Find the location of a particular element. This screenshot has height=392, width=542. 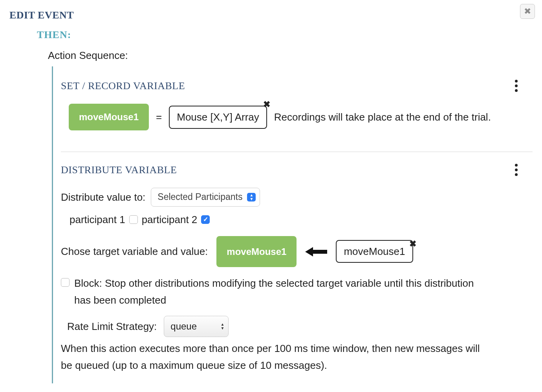

participant-label: participant 1 is located at coordinates (97, 220).